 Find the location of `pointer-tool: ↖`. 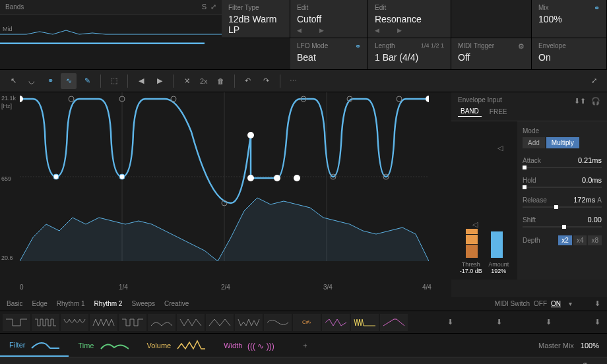

pointer-tool: ↖ is located at coordinates (13, 81).